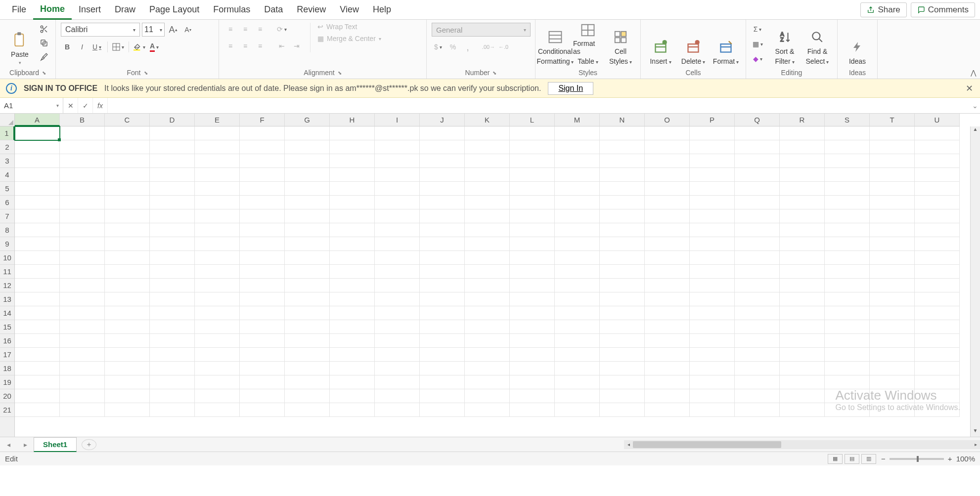 This screenshot has height=496, width=980. What do you see at coordinates (218, 299) in the screenshot?
I see `cell-E13` at bounding box center [218, 299].